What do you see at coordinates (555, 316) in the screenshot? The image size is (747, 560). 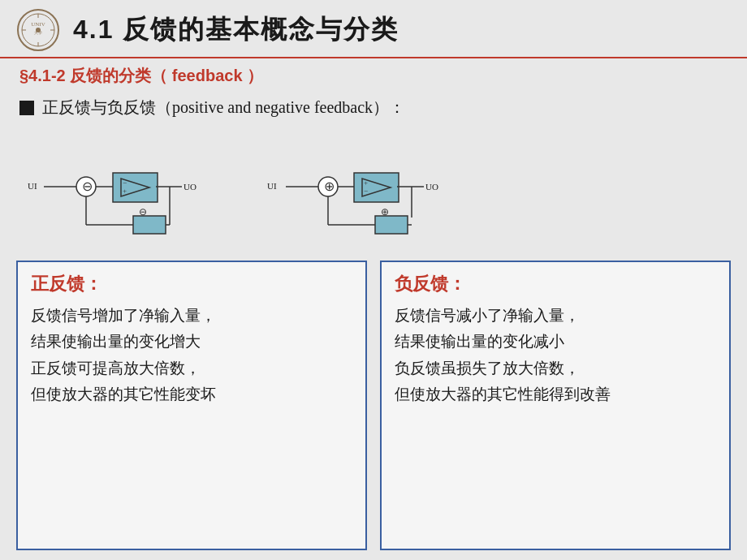 I see `negative-line-1: 反馈信号减小了净输入量，` at bounding box center [555, 316].